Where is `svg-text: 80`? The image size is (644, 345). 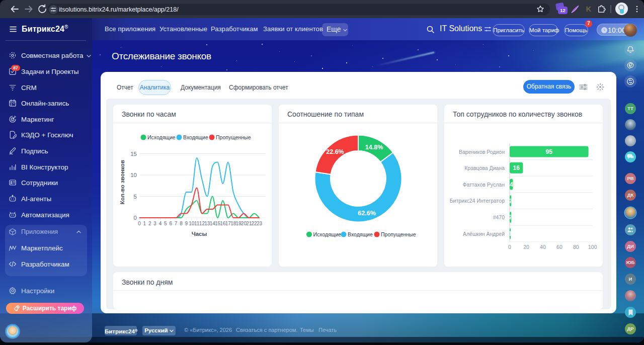 svg-text: 80 is located at coordinates (576, 247).